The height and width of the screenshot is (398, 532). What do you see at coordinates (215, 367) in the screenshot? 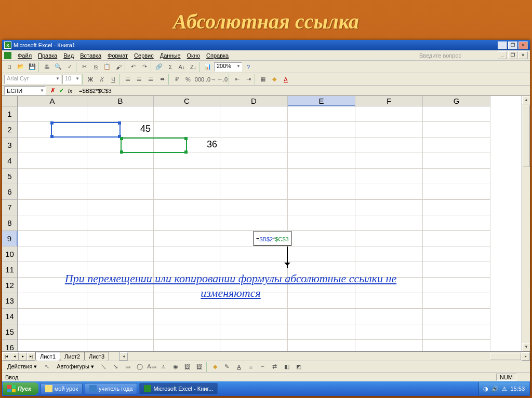
I see `fill-icon: ◆` at bounding box center [215, 367].